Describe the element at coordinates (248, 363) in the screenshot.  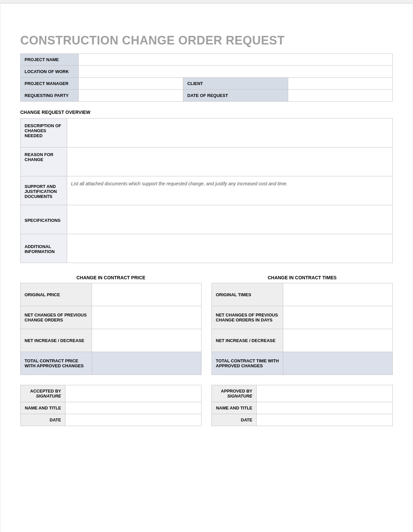
I see `total-times-label: TOTAL CONTRACT TIME WITH APPROVED CHANGE…` at that location.